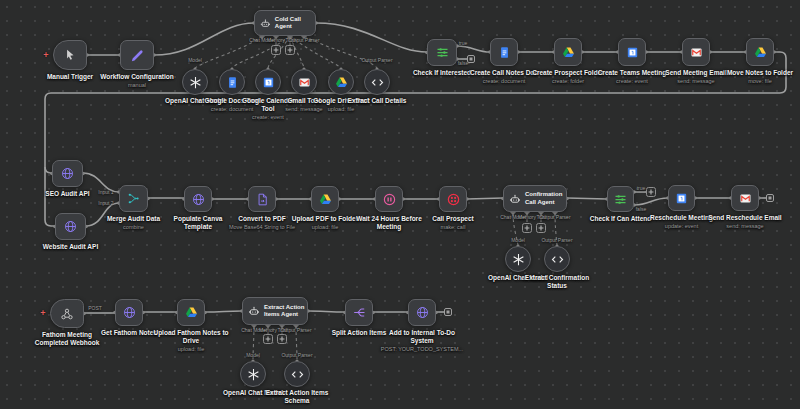 The height and width of the screenshot is (409, 800). Describe the element at coordinates (422, 312) in the screenshot. I see `node-add_todo` at that location.